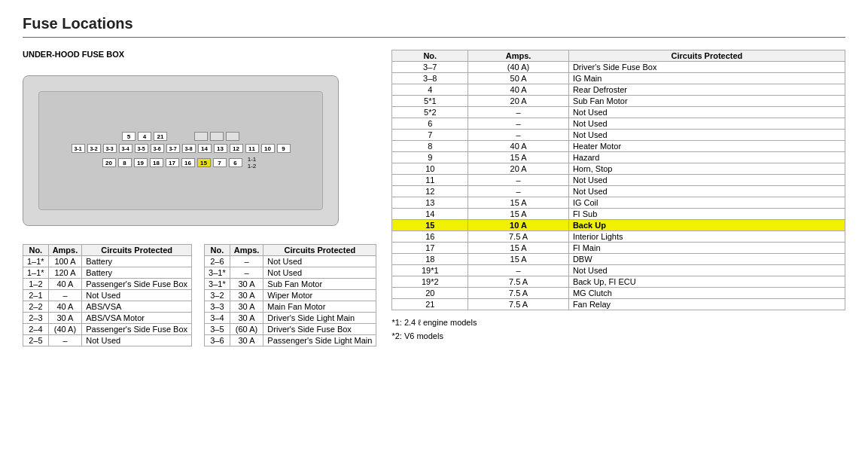 This screenshot has height=467, width=868. What do you see at coordinates (320, 340) in the screenshot?
I see `table-cell: Passenger's Side Light Main` at bounding box center [320, 340].